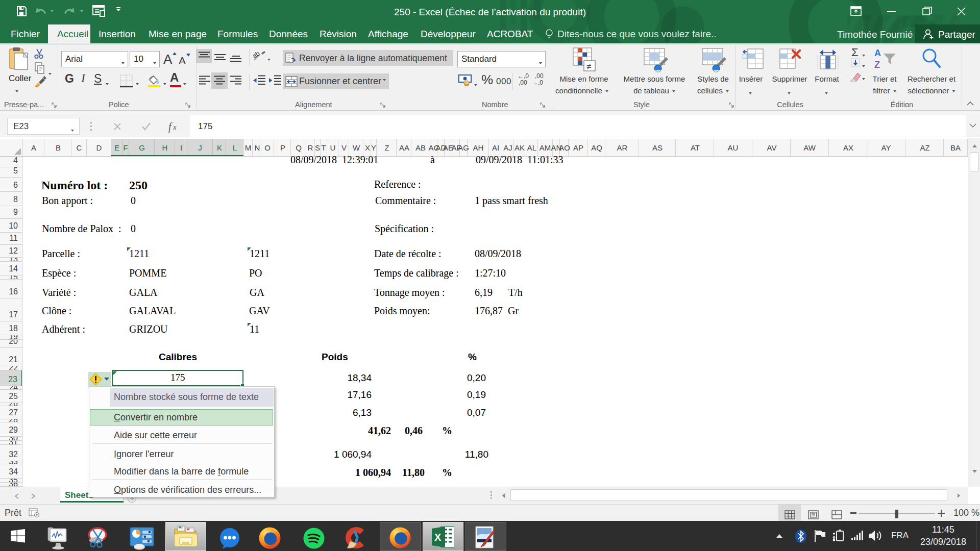  Describe the element at coordinates (878, 53) in the screenshot. I see `svg-text: A` at that location.